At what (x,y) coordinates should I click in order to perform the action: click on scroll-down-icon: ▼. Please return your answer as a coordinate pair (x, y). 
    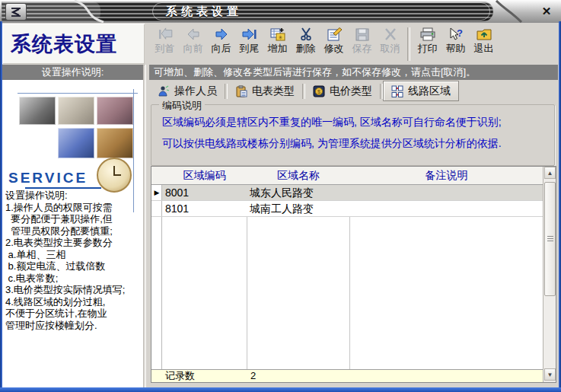
    Looking at the image, I should click on (550, 374).